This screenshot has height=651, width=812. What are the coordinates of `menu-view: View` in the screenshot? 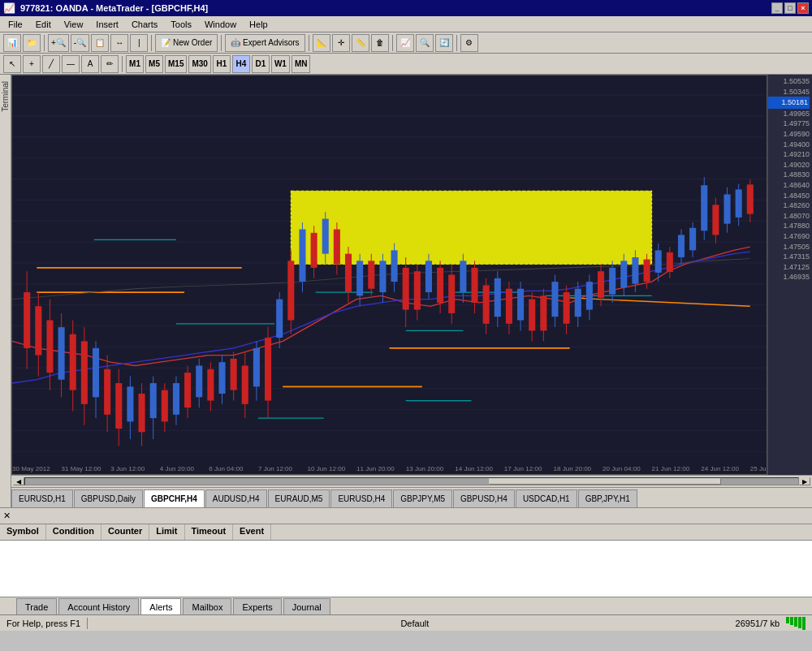 It's located at (74, 24).